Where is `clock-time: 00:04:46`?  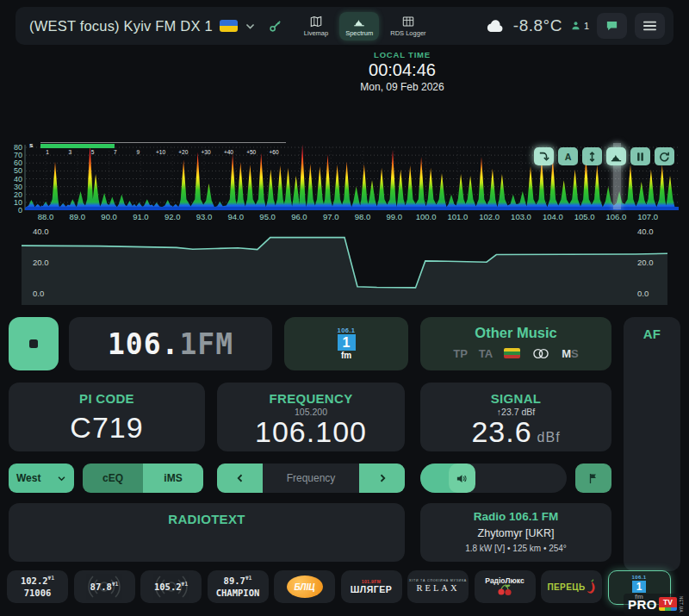
clock-time: 00:04:46 is located at coordinates (402, 71).